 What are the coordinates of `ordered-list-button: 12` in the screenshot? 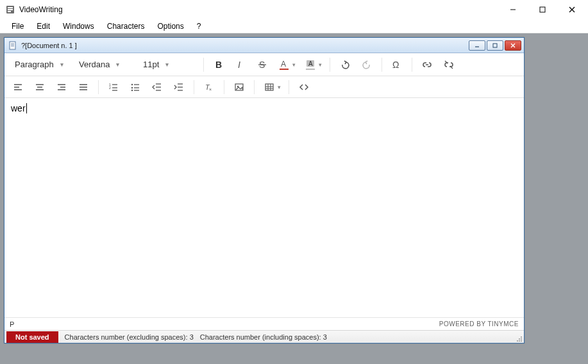 It's located at (113, 87).